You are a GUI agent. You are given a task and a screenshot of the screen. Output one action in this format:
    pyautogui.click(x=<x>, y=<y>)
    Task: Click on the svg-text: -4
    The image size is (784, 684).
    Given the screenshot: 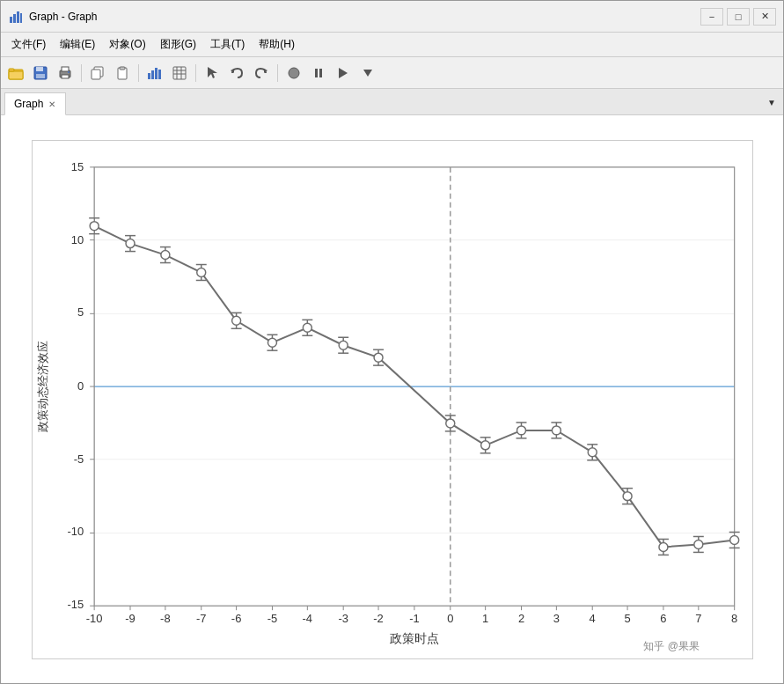 What is the action you would take?
    pyautogui.click(x=307, y=618)
    